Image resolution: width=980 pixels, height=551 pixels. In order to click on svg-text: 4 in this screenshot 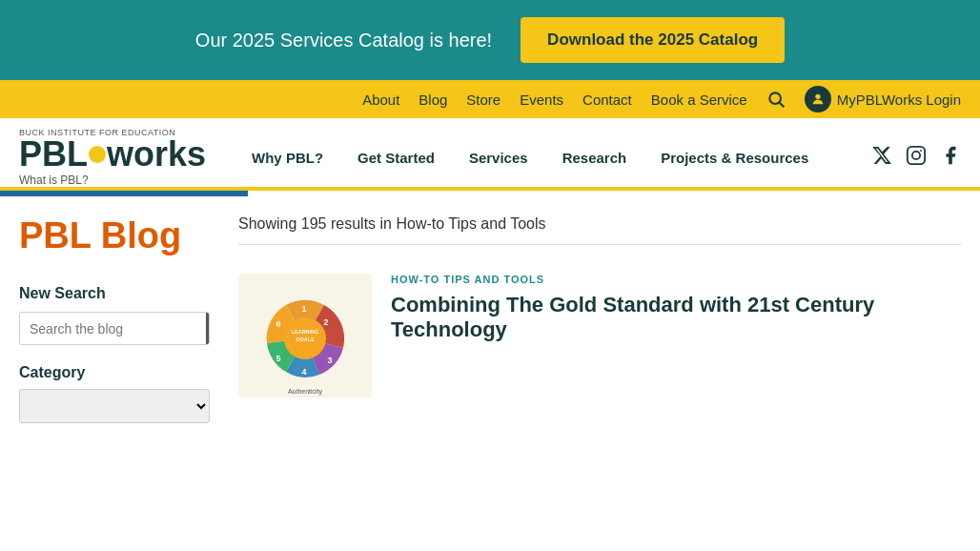, I will do `click(303, 372)`.